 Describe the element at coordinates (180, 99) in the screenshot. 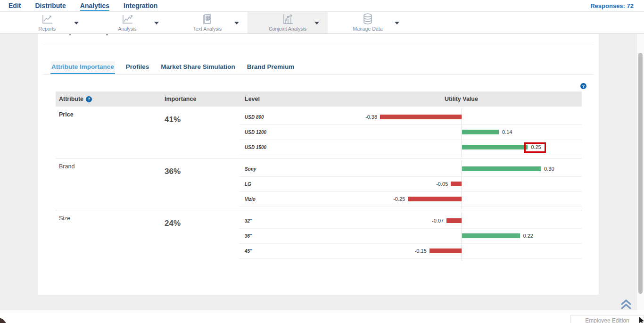

I see `column-header-label: Importance` at that location.